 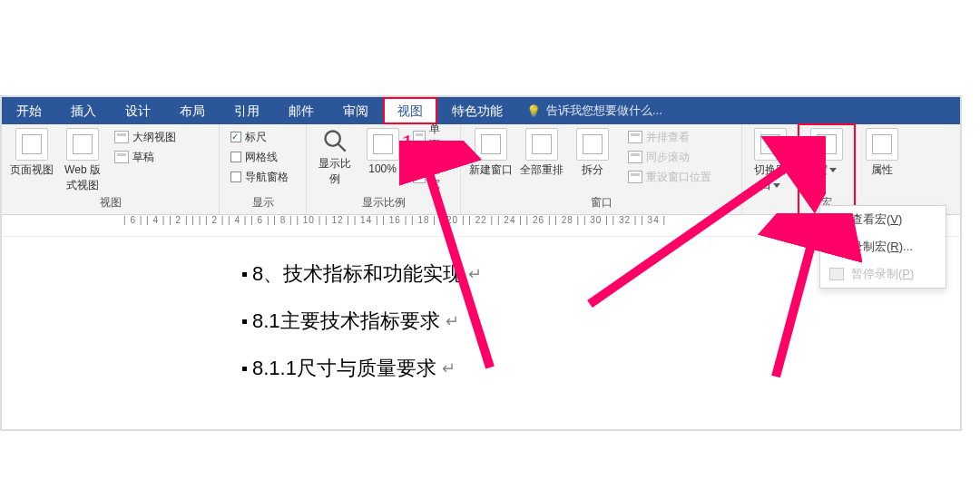 I want to click on web-layout-label: Web 版式视图, so click(x=83, y=178).